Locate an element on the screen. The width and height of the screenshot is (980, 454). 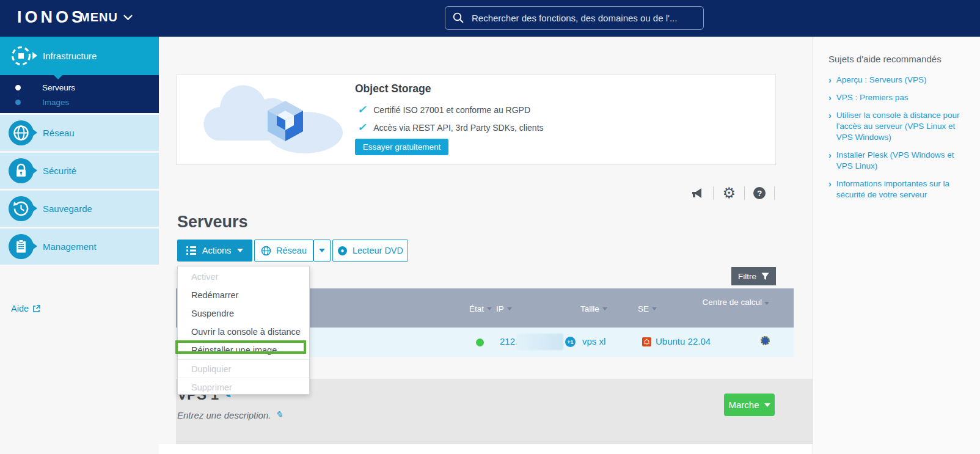
ip-prefix: 212. is located at coordinates (508, 341).